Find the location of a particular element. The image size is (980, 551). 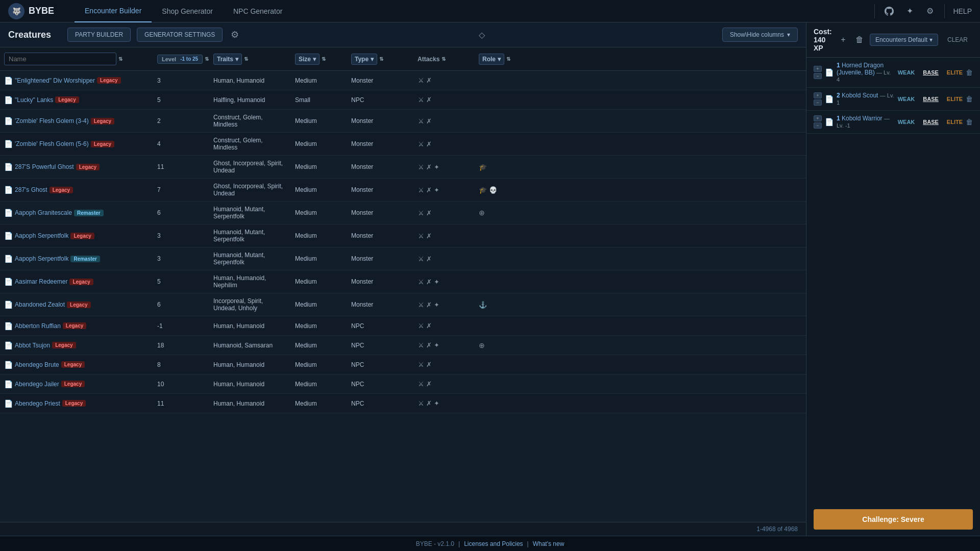

cell-name: 📄 Abendego Brute Legacy is located at coordinates (77, 365).